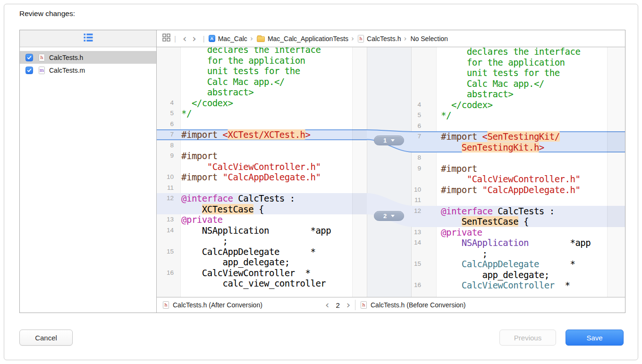 The height and width of the screenshot is (364, 642). What do you see at coordinates (511, 190) in the screenshot?
I see `code-line: #import "CalcAppDelegate.h"` at bounding box center [511, 190].